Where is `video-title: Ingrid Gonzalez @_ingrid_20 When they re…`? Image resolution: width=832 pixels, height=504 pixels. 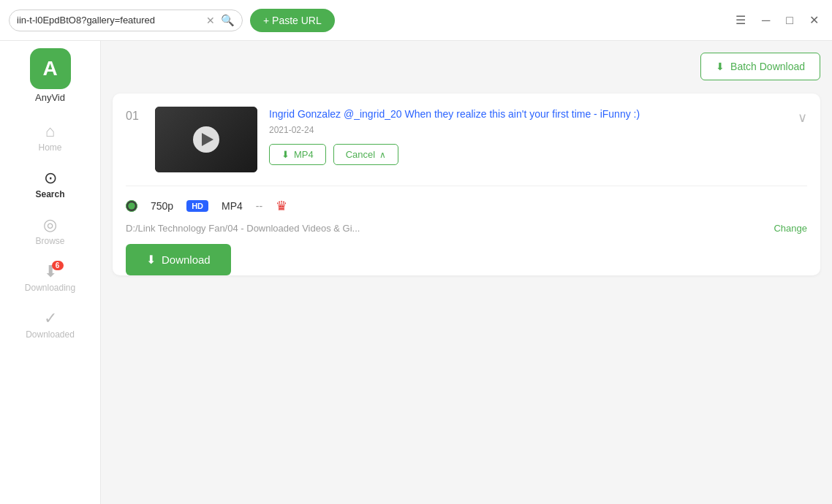 video-title: Ingrid Gonzalez @_ingrid_20 When they re… is located at coordinates (528, 114).